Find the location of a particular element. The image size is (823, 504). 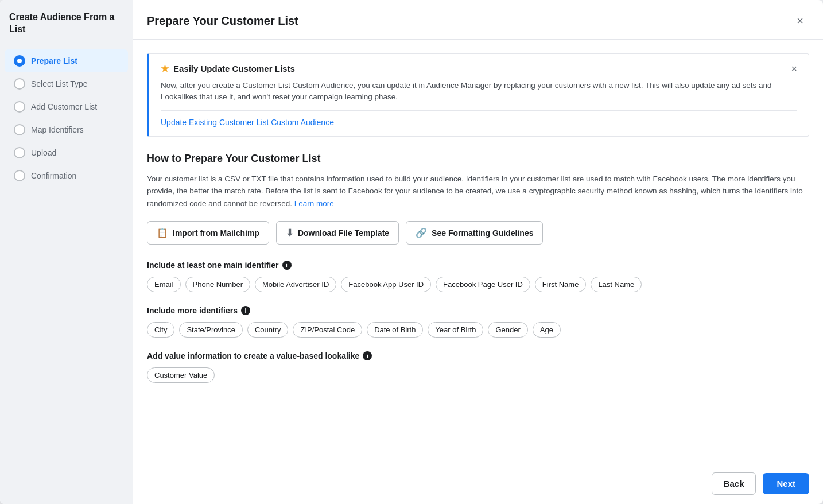

more-identifiers-label: Include more identifiers is located at coordinates (192, 311).